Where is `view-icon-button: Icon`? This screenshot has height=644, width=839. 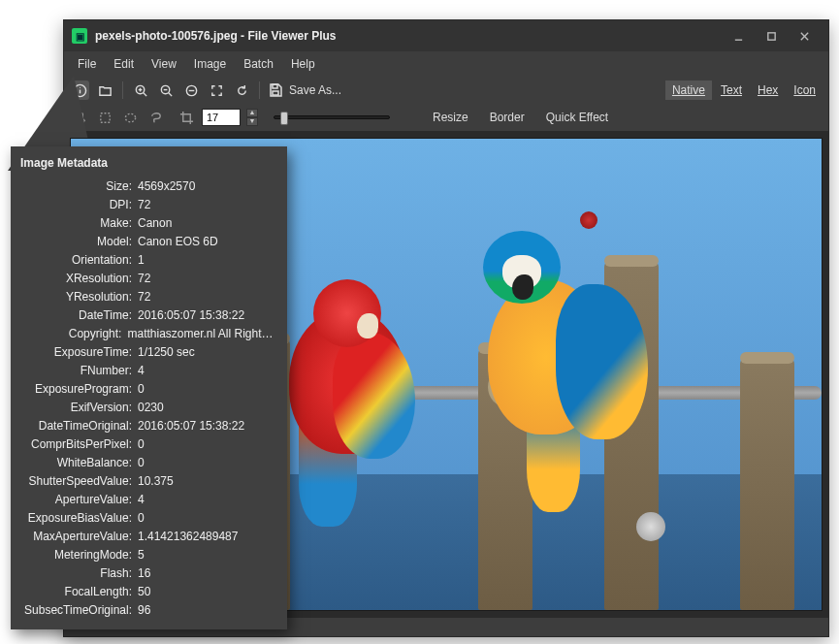 view-icon-button: Icon is located at coordinates (805, 90).